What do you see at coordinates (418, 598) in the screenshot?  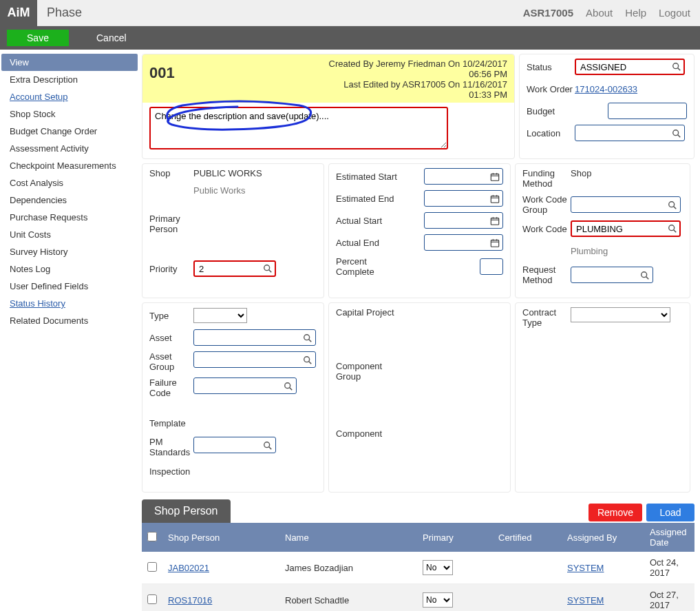 I see `table-row: ROS17016Robert SchadtleNoSYSTEMOct 27, 2…` at bounding box center [418, 598].